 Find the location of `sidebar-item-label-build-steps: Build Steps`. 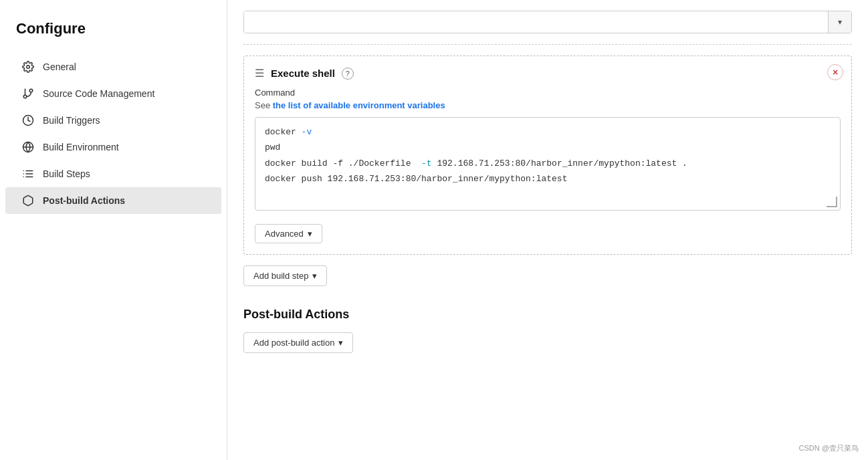

sidebar-item-label-build-steps: Build Steps is located at coordinates (67, 174).